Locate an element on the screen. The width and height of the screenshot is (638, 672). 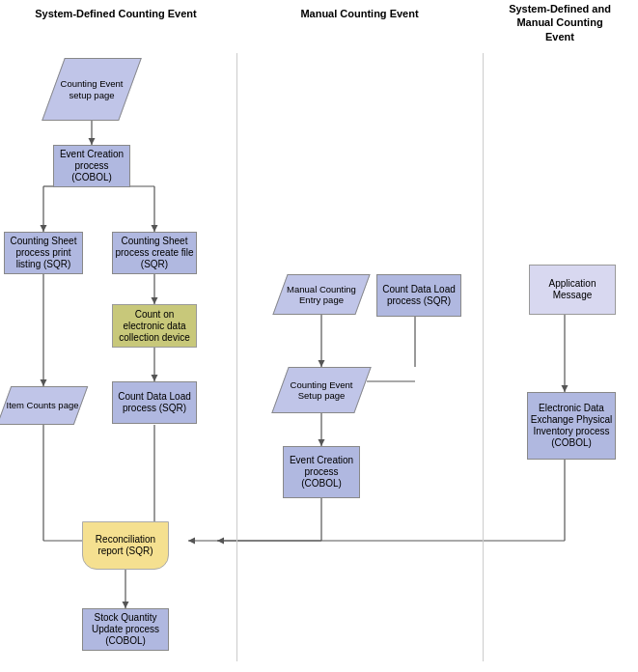
stock-quantity-label: Stock Quantity Update process (COBOL) is located at coordinates (125, 630).